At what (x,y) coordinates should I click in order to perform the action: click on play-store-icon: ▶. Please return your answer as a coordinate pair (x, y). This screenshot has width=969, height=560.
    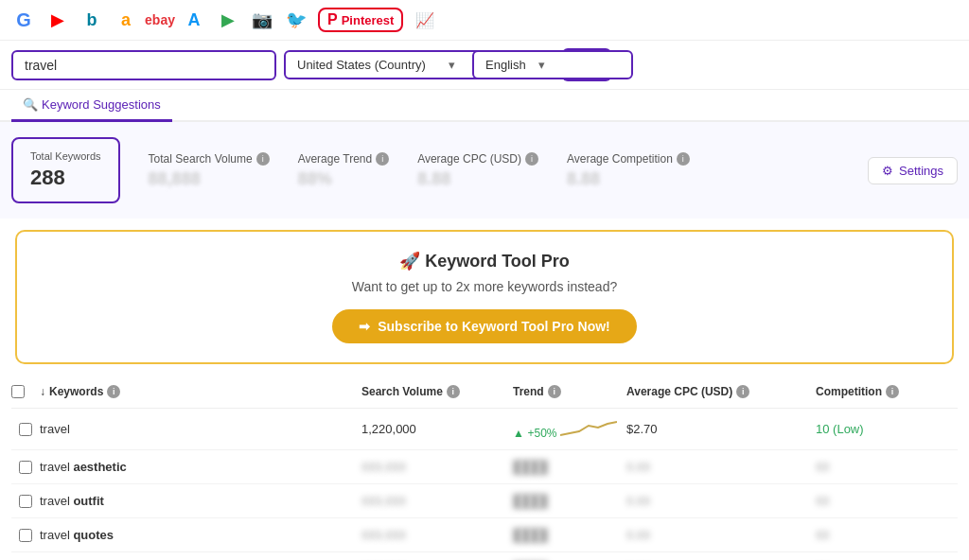
    Looking at the image, I should click on (228, 20).